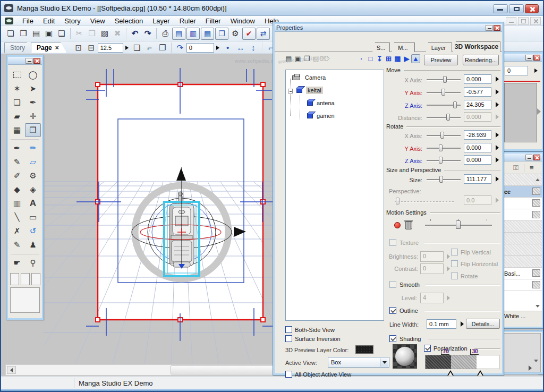 This screenshot has width=544, height=392. What do you see at coordinates (538, 180) in the screenshot?
I see `scroll-up-icon` at bounding box center [538, 180].